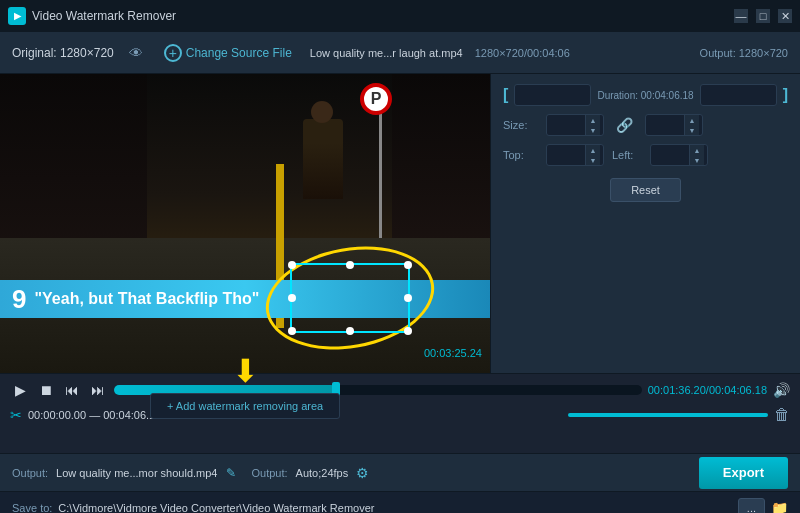  What do you see at coordinates (645, 96) in the screenshot?
I see `duration-label: Duration: 00:04:06.18` at bounding box center [645, 96].